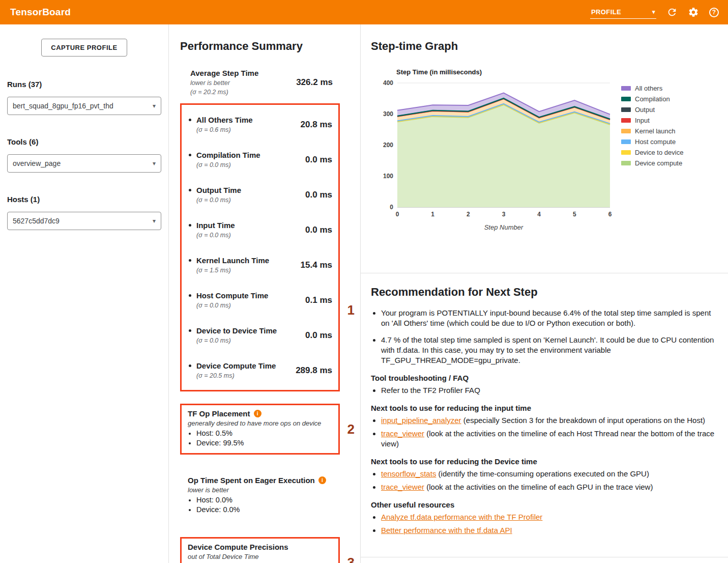 The width and height of the screenshot is (728, 563). What do you see at coordinates (652, 126) in the screenshot?
I see `chart-legend: All othersCompilationOutputInputKernel l…` at bounding box center [652, 126].